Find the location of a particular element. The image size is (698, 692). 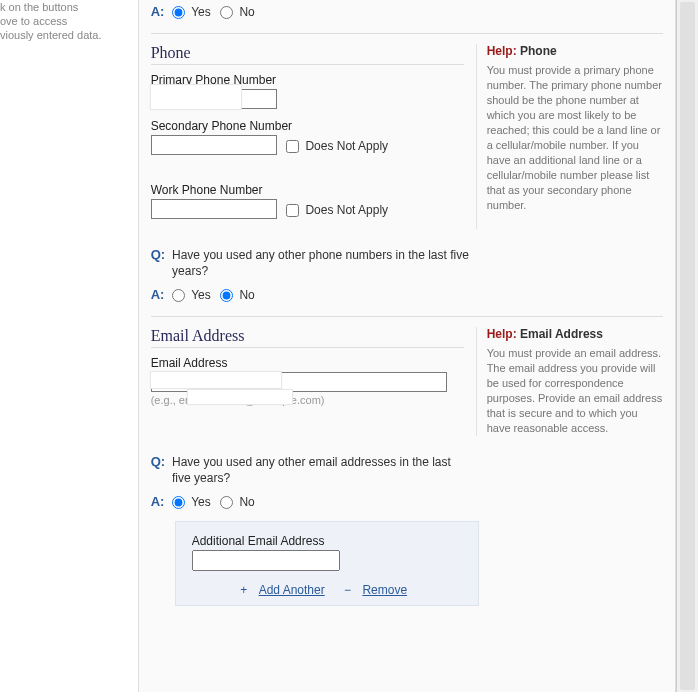

minus-icon: − is located at coordinates (348, 590).